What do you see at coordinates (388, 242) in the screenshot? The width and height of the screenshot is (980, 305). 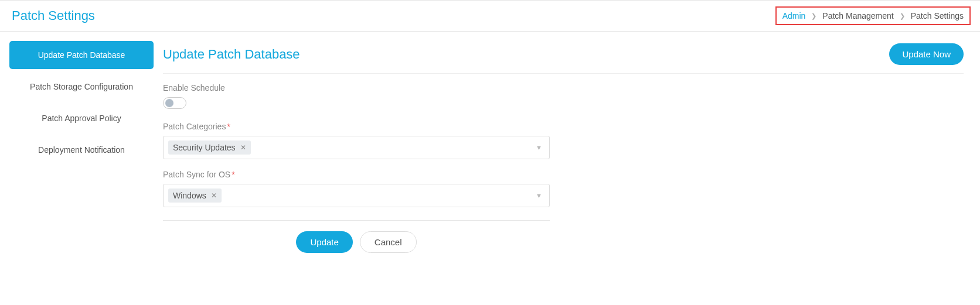 I see `cancel-button: Cancel` at bounding box center [388, 242].